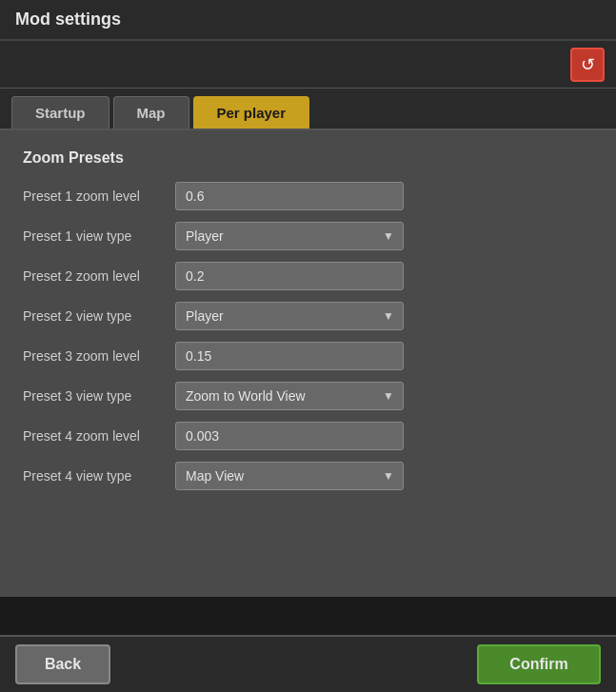 This screenshot has width=616, height=692. I want to click on preset3-view-row: Preset 3 view type Player Map View Zoom …, so click(308, 396).